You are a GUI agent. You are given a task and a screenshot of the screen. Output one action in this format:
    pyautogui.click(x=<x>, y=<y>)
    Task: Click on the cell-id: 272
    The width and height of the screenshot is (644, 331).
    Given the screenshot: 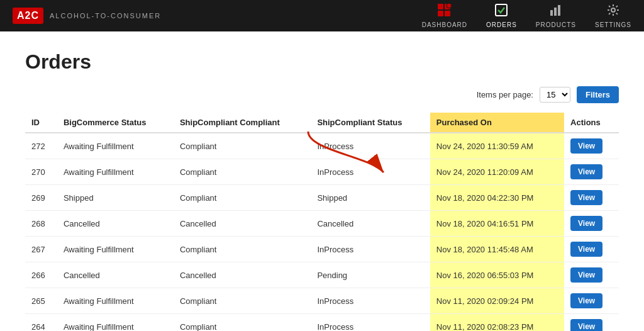 What is the action you would take?
    pyautogui.click(x=42, y=146)
    